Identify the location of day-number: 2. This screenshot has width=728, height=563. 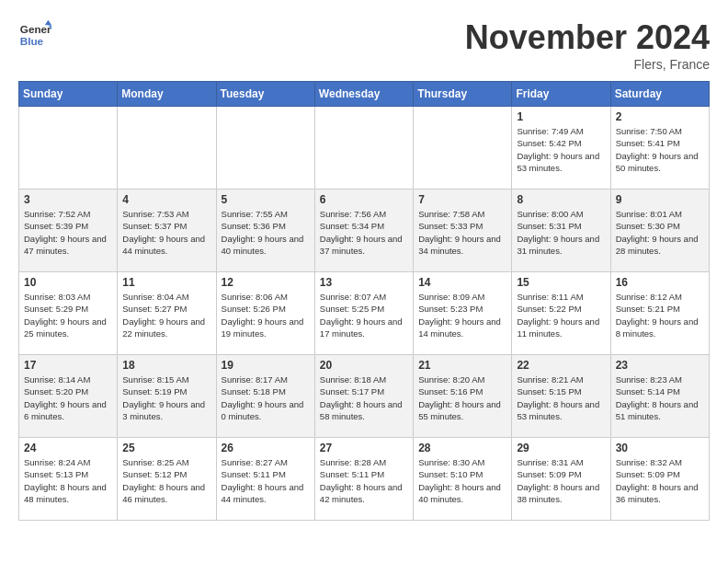
(660, 117).